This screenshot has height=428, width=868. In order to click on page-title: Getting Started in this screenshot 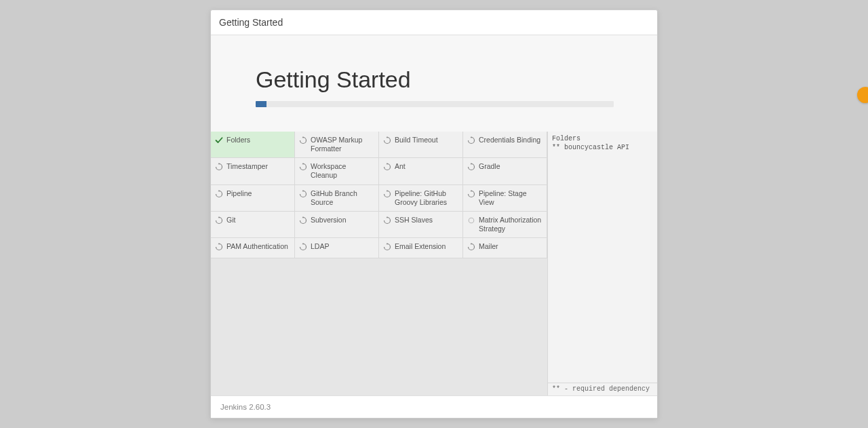, I will do `click(434, 80)`.